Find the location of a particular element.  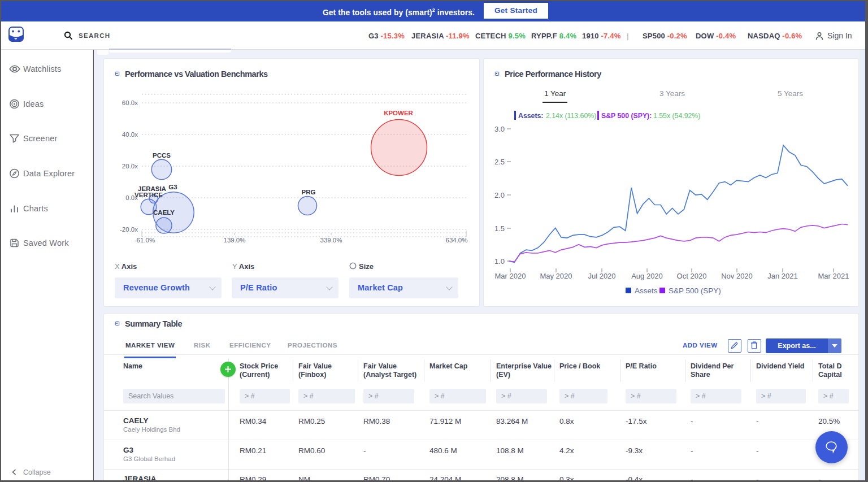

svg-text: Oct 2020 is located at coordinates (692, 276).